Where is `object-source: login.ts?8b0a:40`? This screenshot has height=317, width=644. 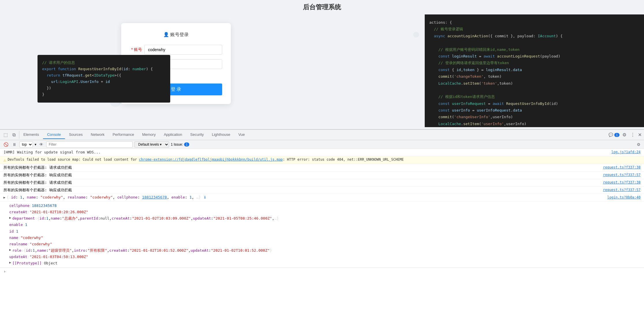 object-source: login.ts?8b0a:40 is located at coordinates (621, 198).